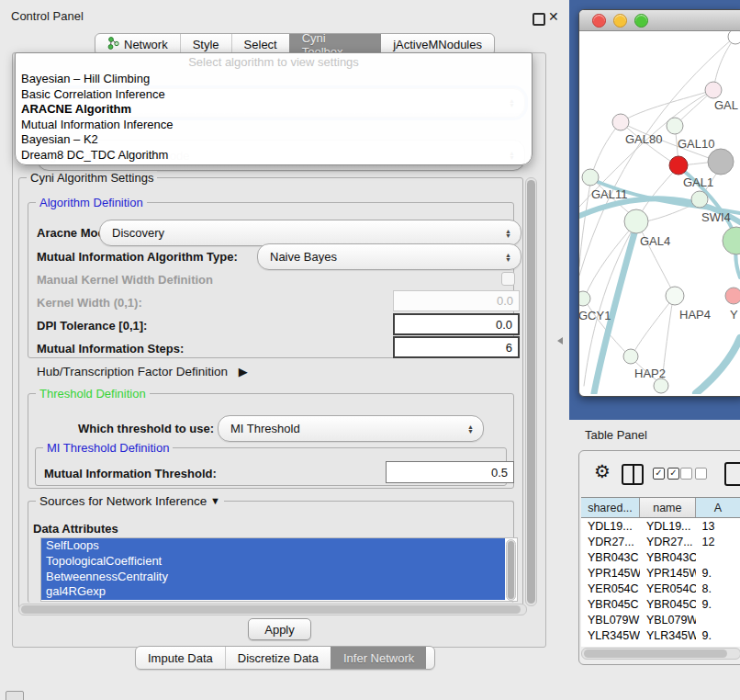 This screenshot has width=740, height=700. Describe the element at coordinates (668, 588) in the screenshot. I see `table-cell: YER054C` at that location.